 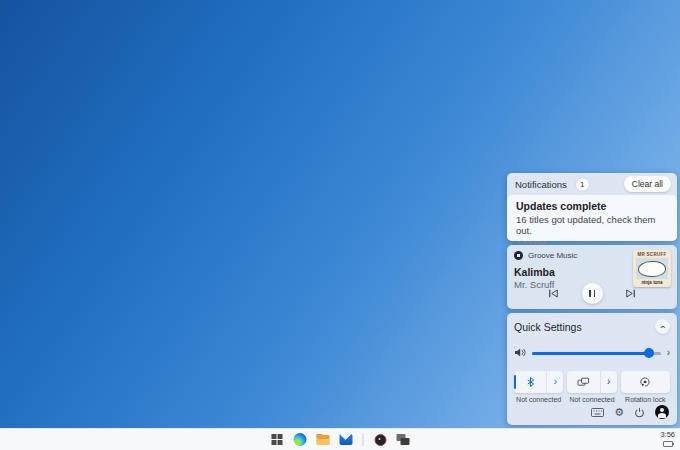 What do you see at coordinates (324, 440) in the screenshot?
I see `file-explorer-icon` at bounding box center [324, 440].